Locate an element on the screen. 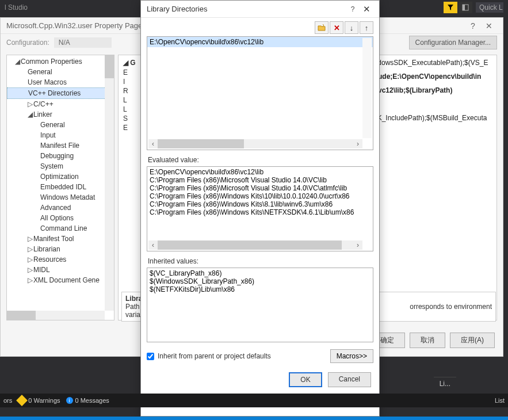  filter-icon is located at coordinates (450, 7).